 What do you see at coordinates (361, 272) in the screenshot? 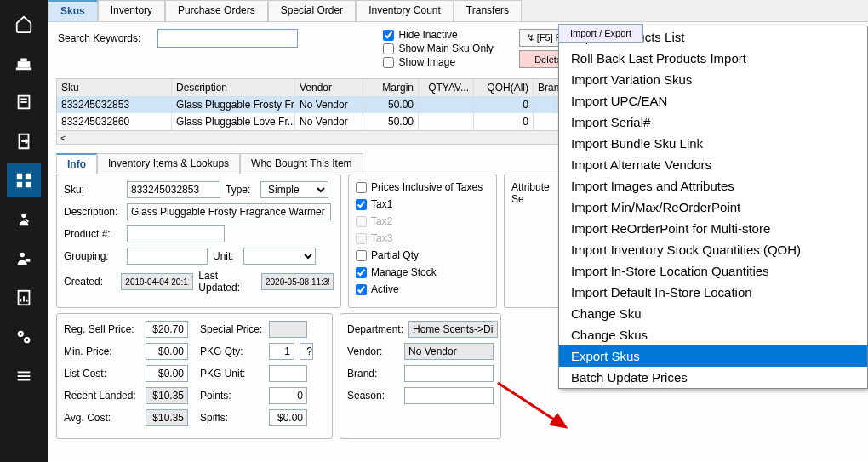
I see `chk-stock` at bounding box center [361, 272].